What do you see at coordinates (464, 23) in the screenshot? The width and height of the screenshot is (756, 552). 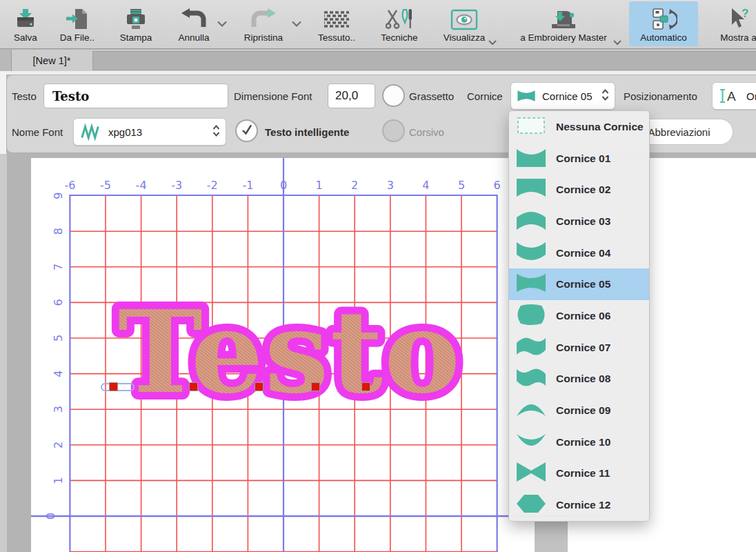 I see `view-button: Visualizza` at bounding box center [464, 23].